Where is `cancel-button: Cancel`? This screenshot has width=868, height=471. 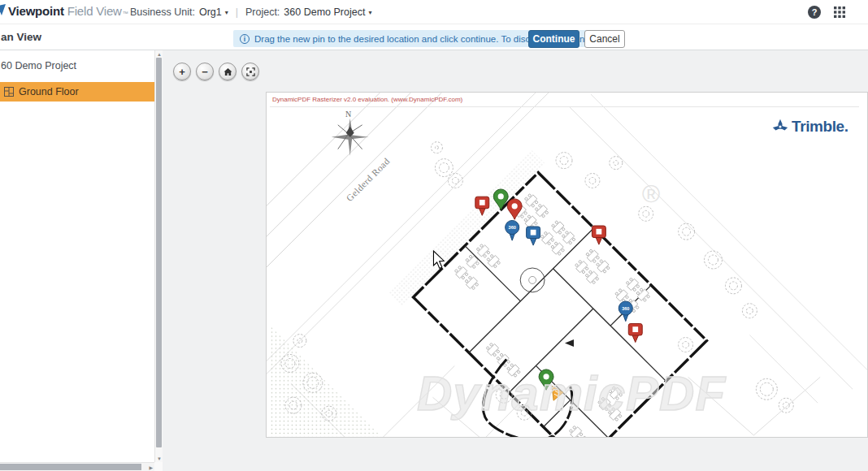
cancel-button: Cancel is located at coordinates (605, 39).